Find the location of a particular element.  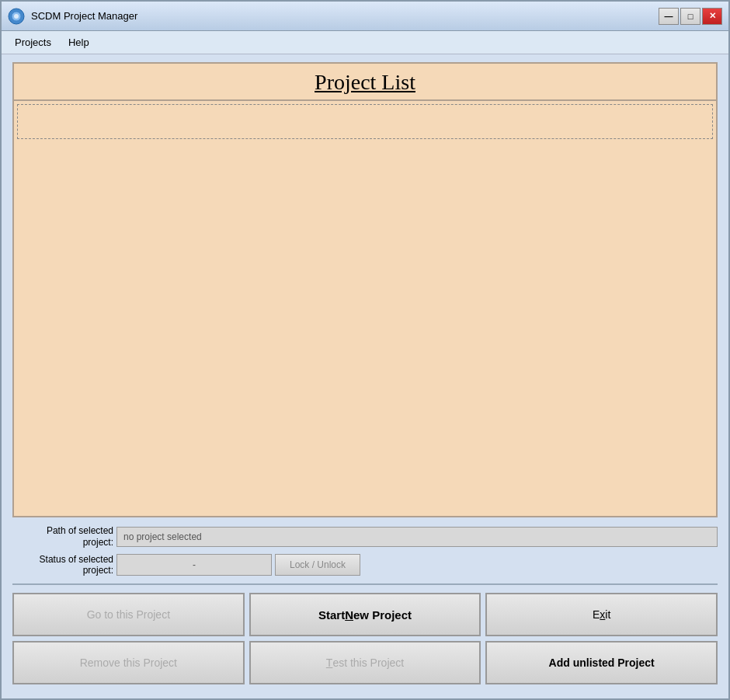

status-row: Status of selected project: - Lock / Unl… is located at coordinates (365, 565).